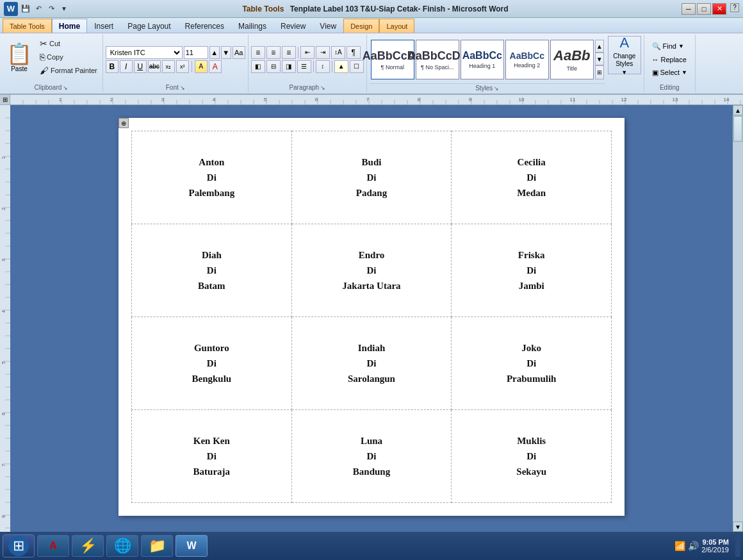 The width and height of the screenshot is (743, 560). Describe the element at coordinates (496, 88) in the screenshot. I see `styles-expand-icon: ↘` at that location.